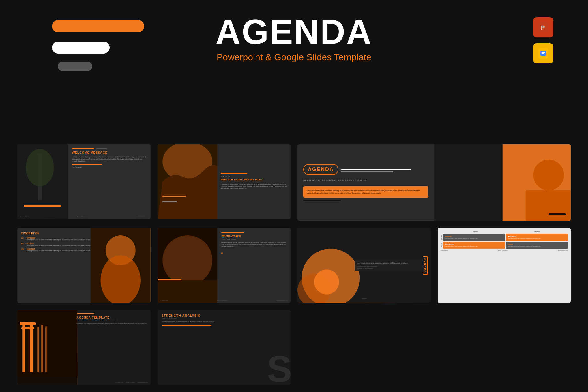 This screenshot has height=392, width=588. Describe the element at coordinates (254, 265) in the screenshot. I see `slide-5-content: IMPORTANT INFO TIMES AND DATES Lorem ips…` at that location.